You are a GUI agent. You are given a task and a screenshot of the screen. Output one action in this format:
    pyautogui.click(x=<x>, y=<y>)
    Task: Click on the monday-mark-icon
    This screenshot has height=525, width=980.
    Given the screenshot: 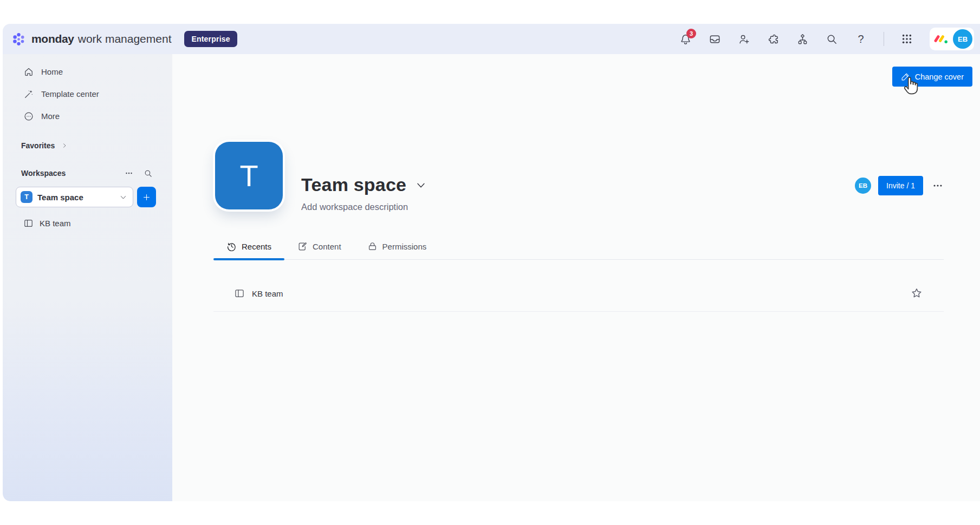 What is the action you would take?
    pyautogui.click(x=941, y=39)
    